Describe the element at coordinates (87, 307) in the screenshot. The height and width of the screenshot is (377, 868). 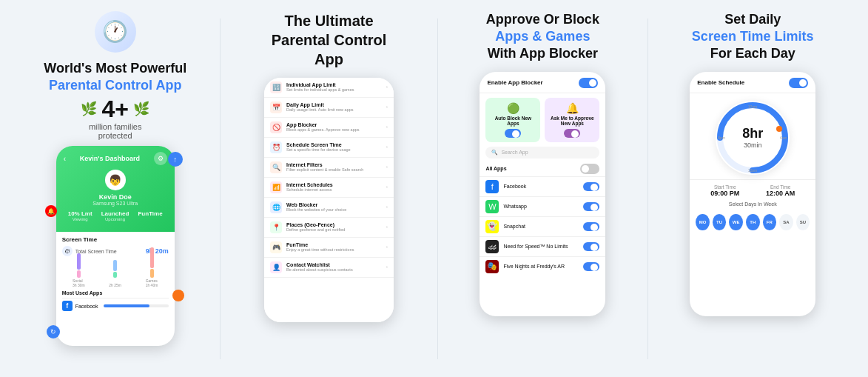
I see `app-name: Facebook` at that location.